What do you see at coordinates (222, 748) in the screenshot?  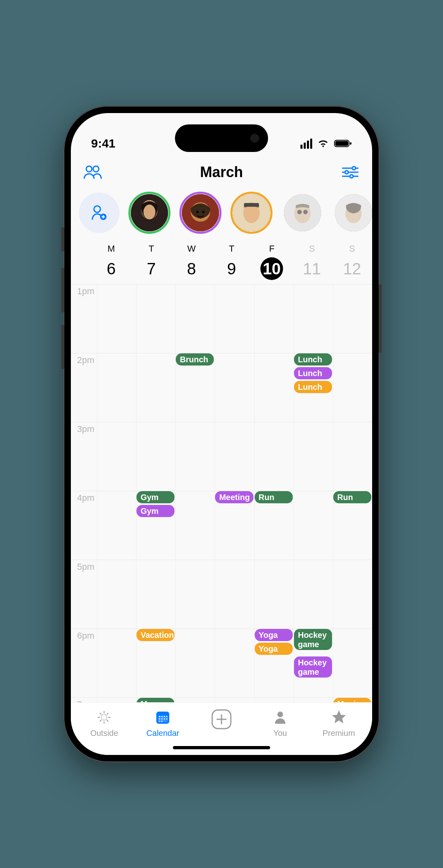 I see `home-indicator` at bounding box center [222, 748].